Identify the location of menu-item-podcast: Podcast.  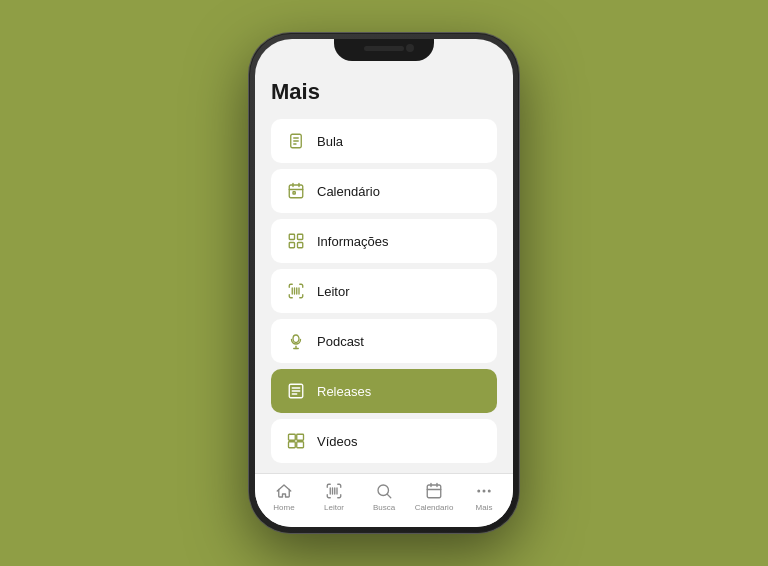
(384, 341).